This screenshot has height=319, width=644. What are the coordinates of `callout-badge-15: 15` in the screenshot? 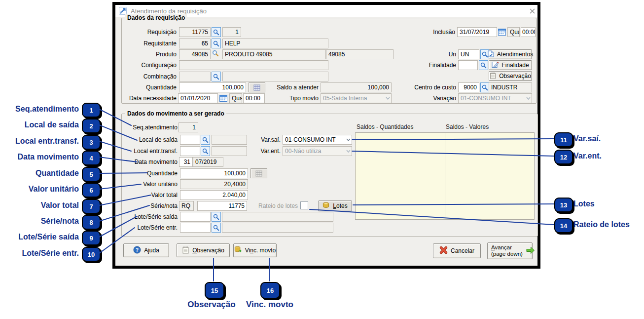 It's located at (215, 290).